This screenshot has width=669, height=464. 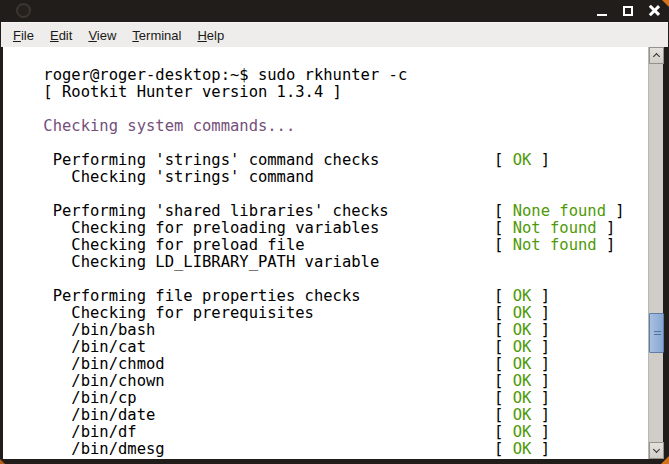 I want to click on status-badge: [ None found ], so click(x=560, y=212).